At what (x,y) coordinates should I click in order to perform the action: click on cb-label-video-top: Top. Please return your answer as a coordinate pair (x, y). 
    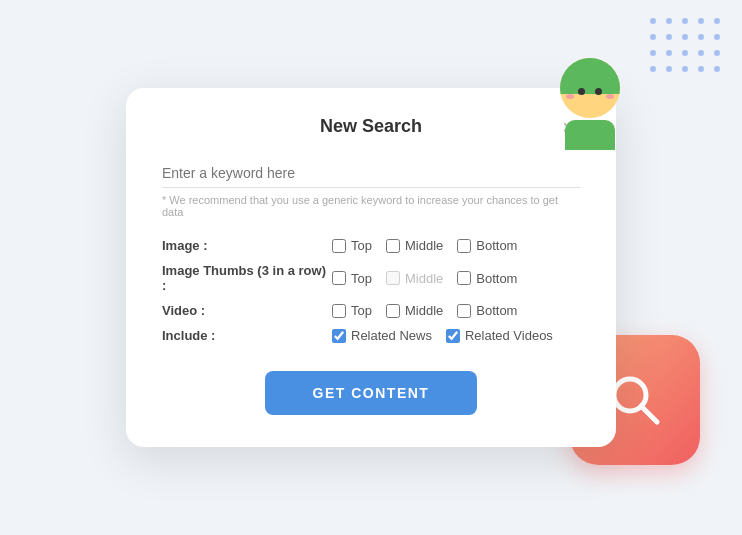
    Looking at the image, I should click on (362, 310).